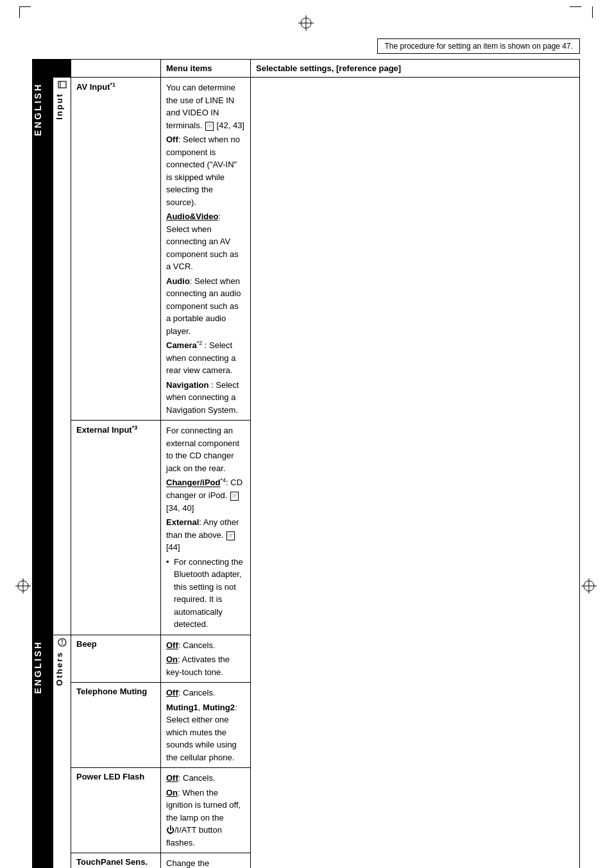 The image size is (612, 868). I want to click on av-input-audio-line: Audio: Select when connecting an audio c…, so click(205, 306).